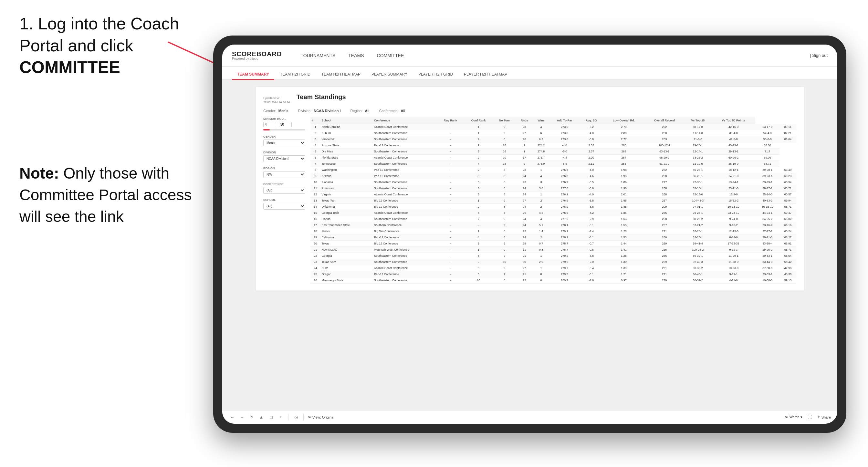 The height and width of the screenshot is (467, 868). What do you see at coordinates (346, 207) in the screenshot?
I see `table-cell: Oklahoma` at bounding box center [346, 207].